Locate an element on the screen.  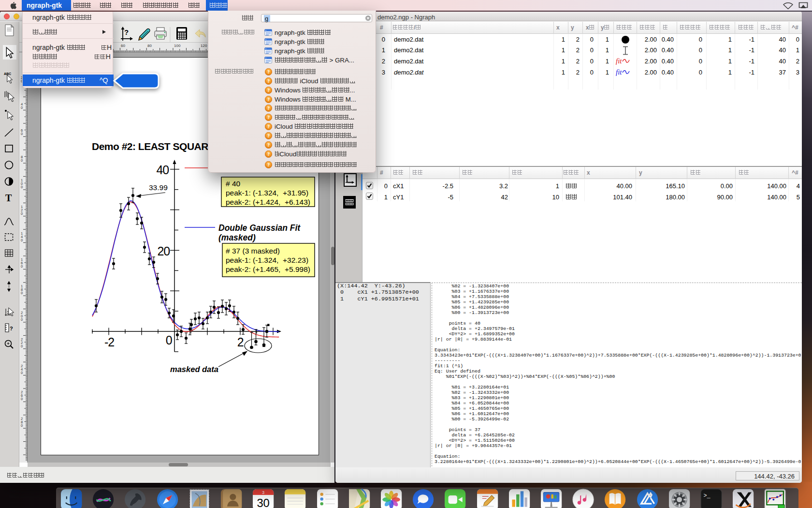
svg-text: 140 is located at coordinates (22, 237).